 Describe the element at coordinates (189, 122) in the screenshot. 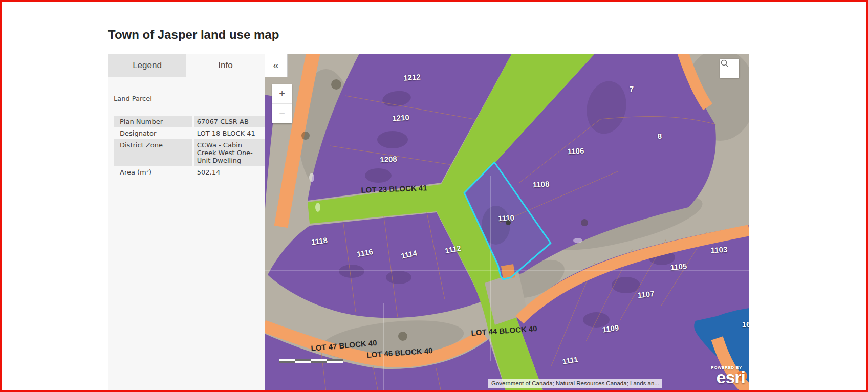

I see `attribute-row: Plan Number67067 CLSR AB` at that location.